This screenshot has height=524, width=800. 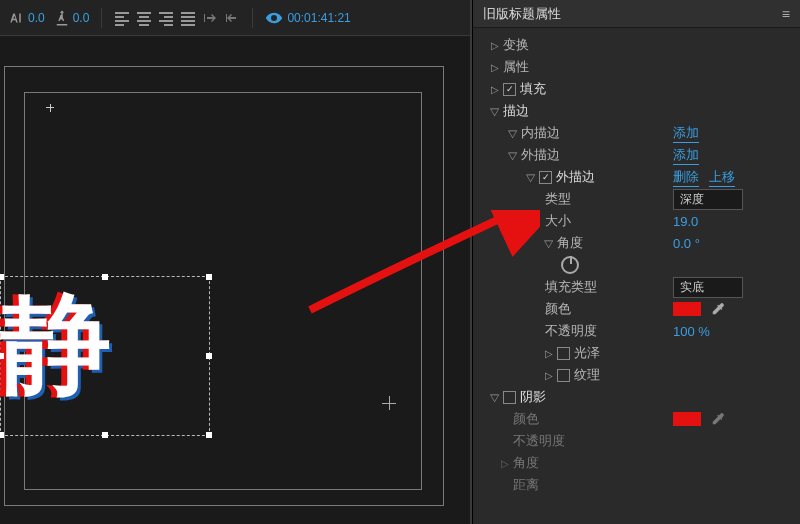 What do you see at coordinates (516, 45) in the screenshot?
I see `group-transform: 变换` at bounding box center [516, 45].